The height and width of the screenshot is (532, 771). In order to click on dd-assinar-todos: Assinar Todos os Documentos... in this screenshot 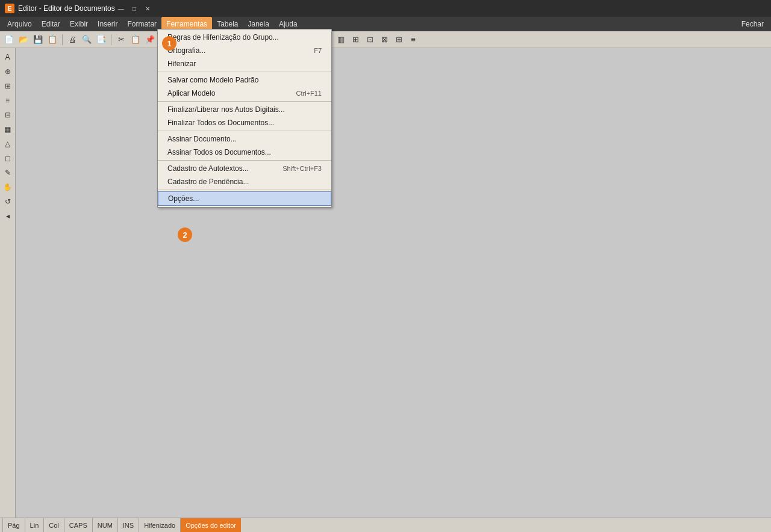, I will do `click(245, 152)`.